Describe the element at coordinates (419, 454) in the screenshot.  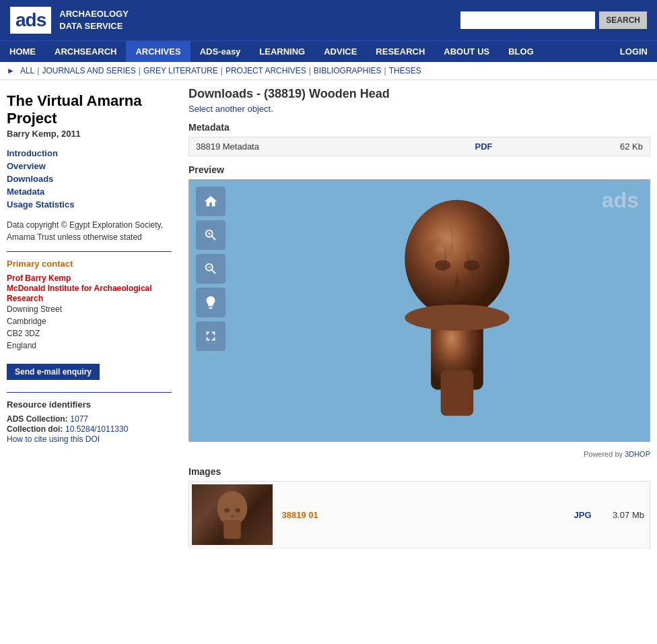
I see `powered-by-text: Powered by 3DHOP` at that location.